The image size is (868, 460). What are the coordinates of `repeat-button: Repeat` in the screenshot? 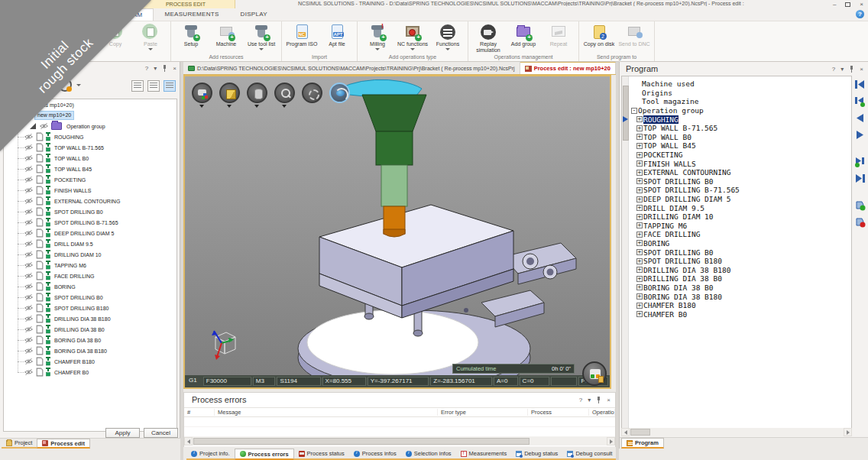 It's located at (559, 38).